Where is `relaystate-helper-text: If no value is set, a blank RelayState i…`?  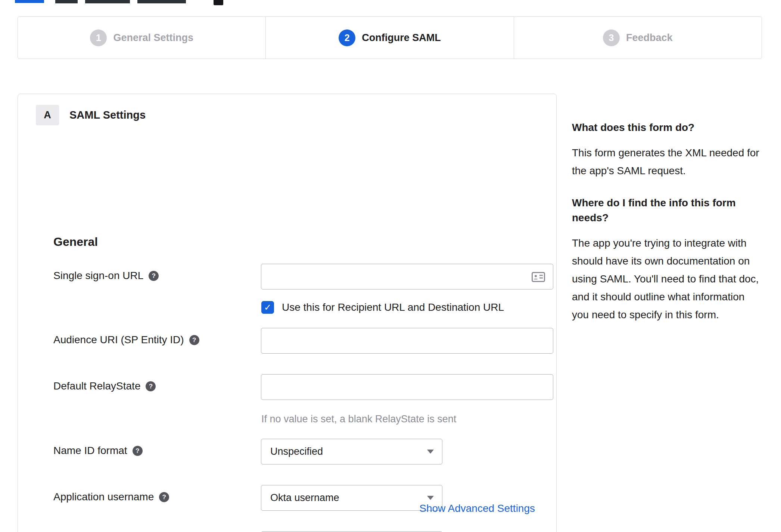 relaystate-helper-text: If no value is set, a blank RelayState i… is located at coordinates (359, 419).